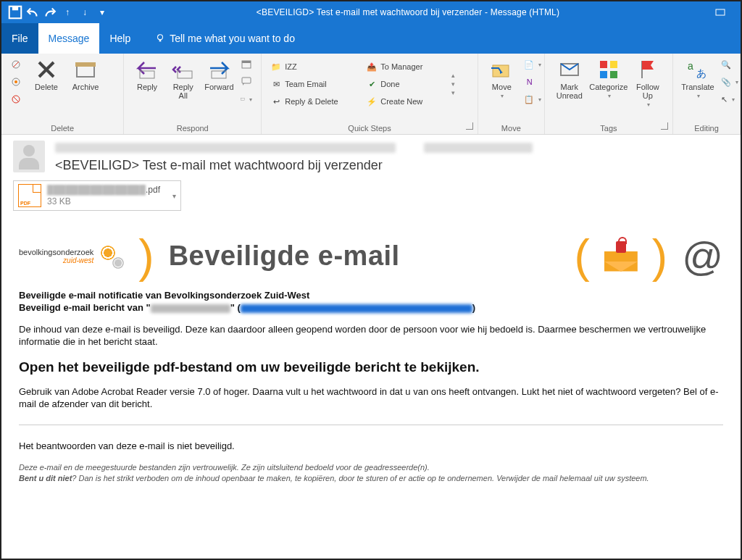 The width and height of the screenshot is (742, 560). I want to click on categorize-button: Categorize, so click(609, 78).